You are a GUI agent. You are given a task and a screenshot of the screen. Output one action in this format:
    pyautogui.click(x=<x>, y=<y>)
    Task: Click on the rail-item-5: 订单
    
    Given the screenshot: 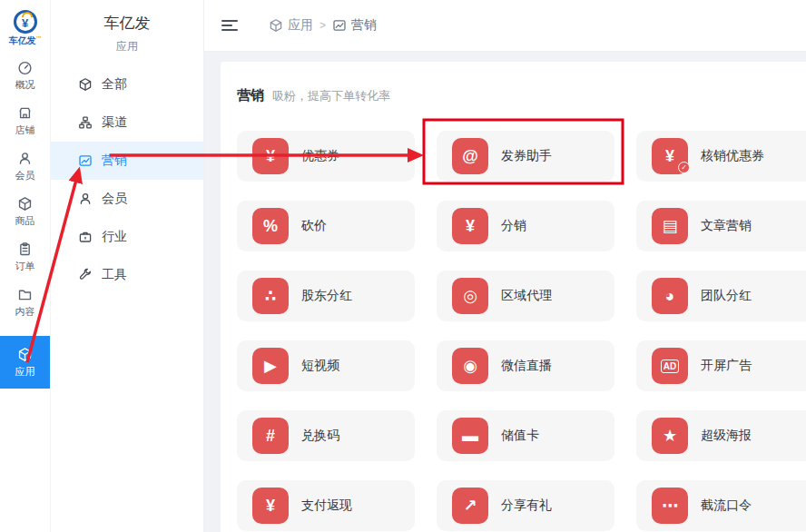 What is the action you would take?
    pyautogui.click(x=25, y=257)
    